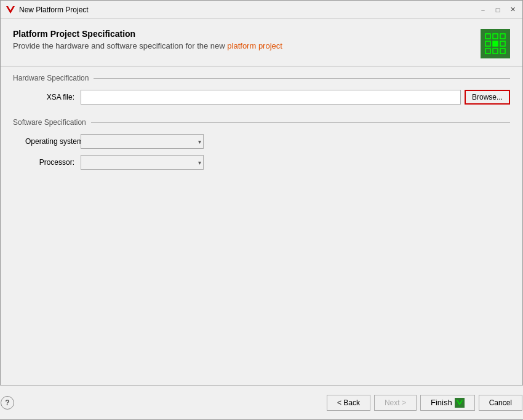 The image size is (523, 420). Describe the element at coordinates (255, 46) in the screenshot. I see `subtitle-highlight: platform project` at that location.